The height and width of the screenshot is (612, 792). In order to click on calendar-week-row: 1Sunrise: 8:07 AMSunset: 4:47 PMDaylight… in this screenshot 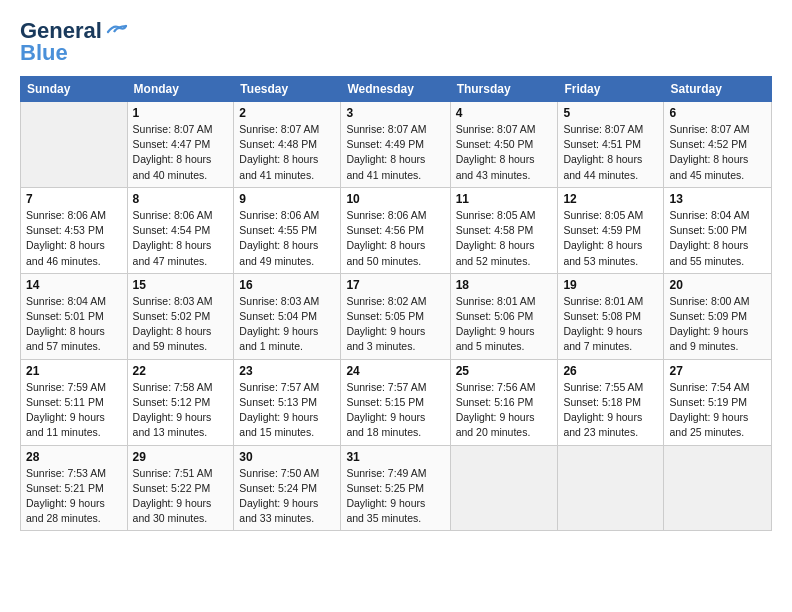, I will do `click(396, 145)`.